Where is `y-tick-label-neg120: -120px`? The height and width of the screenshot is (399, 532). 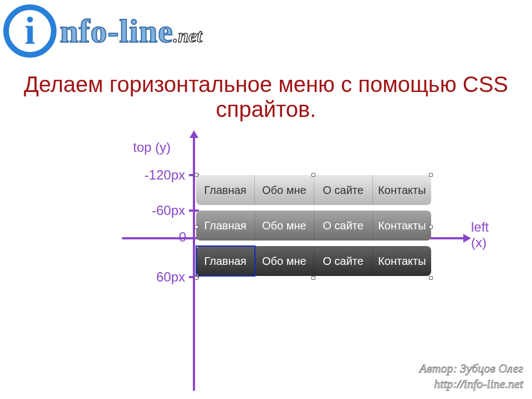
y-tick-label-neg120: -120px is located at coordinates (165, 175).